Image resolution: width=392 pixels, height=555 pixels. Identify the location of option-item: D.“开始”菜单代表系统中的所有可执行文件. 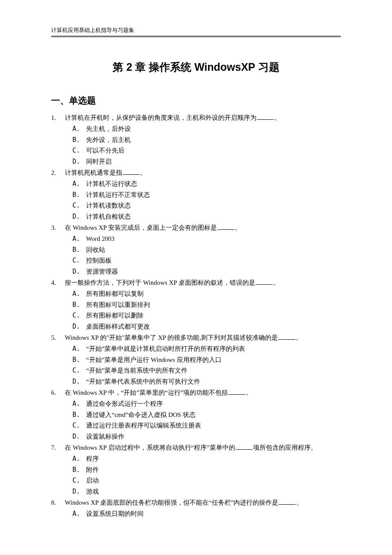
(207, 382).